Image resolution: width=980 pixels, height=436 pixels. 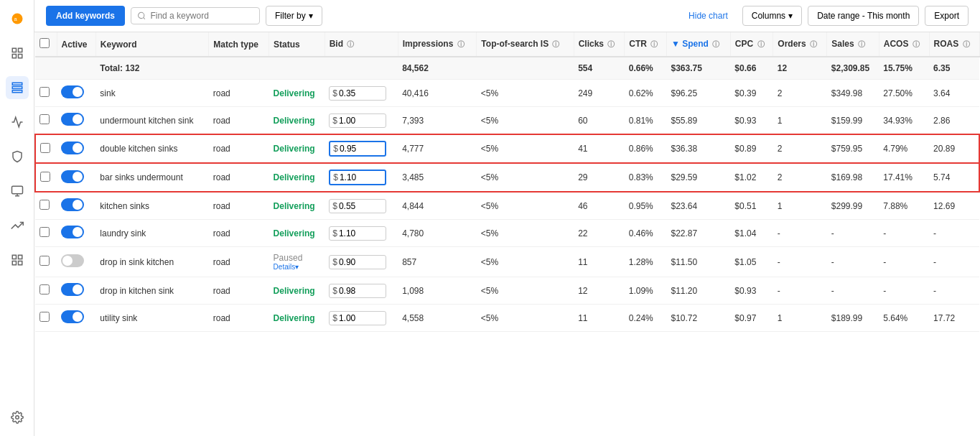 I want to click on sidebar-item-settings, so click(x=17, y=417).